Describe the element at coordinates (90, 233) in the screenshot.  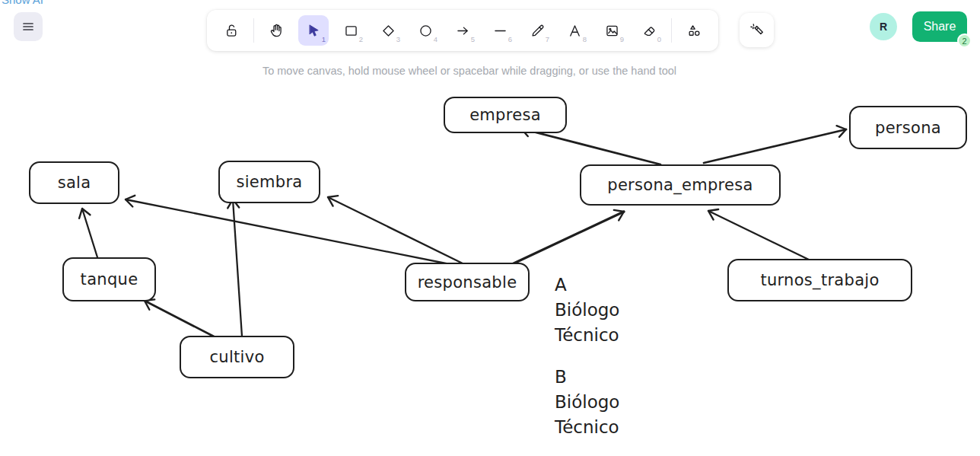
I see `edge-tanque-sala` at that location.